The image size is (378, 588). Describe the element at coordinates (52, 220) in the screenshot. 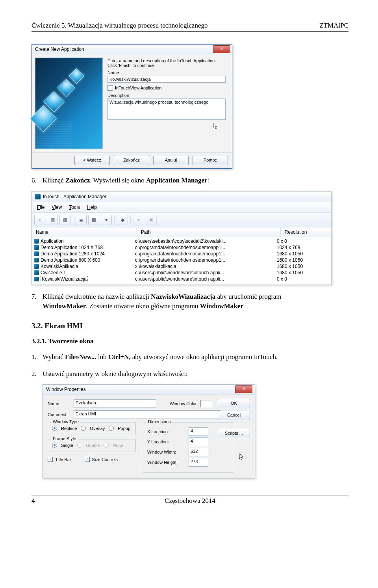

I see `tool-windowmaker-icon: ▤` at that location.